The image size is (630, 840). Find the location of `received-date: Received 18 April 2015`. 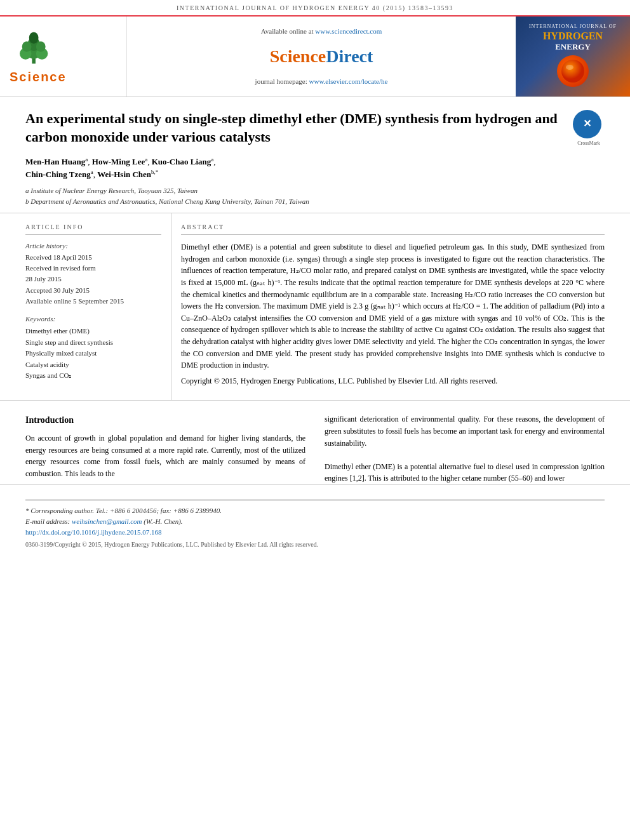

received-date: Received 18 April 2015 is located at coordinates (93, 258).